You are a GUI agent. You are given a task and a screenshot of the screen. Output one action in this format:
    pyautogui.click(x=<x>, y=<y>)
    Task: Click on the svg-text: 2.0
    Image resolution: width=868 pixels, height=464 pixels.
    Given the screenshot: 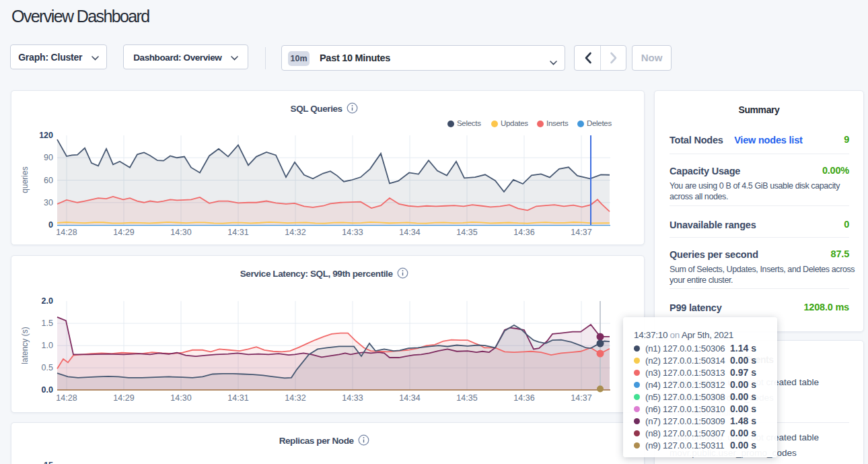 What is the action you would take?
    pyautogui.click(x=47, y=301)
    